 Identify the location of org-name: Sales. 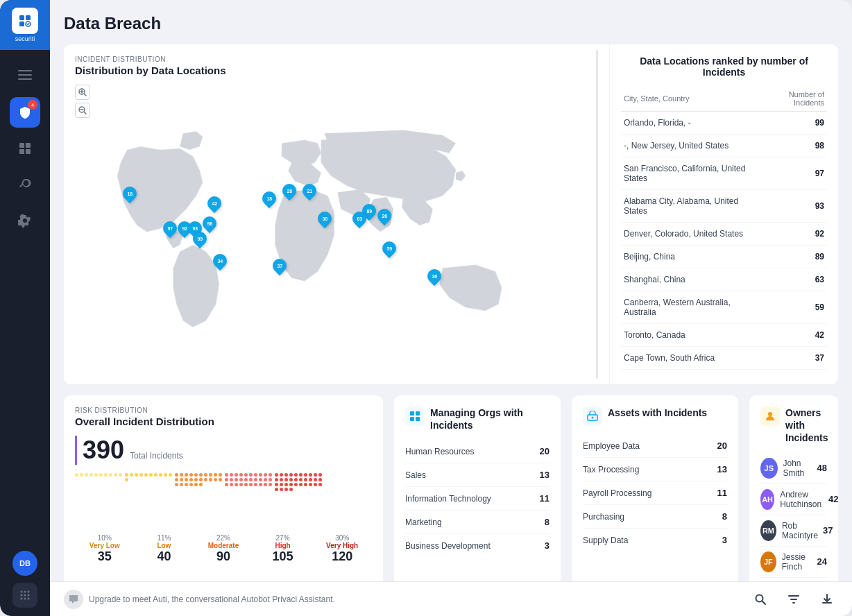
(416, 475).